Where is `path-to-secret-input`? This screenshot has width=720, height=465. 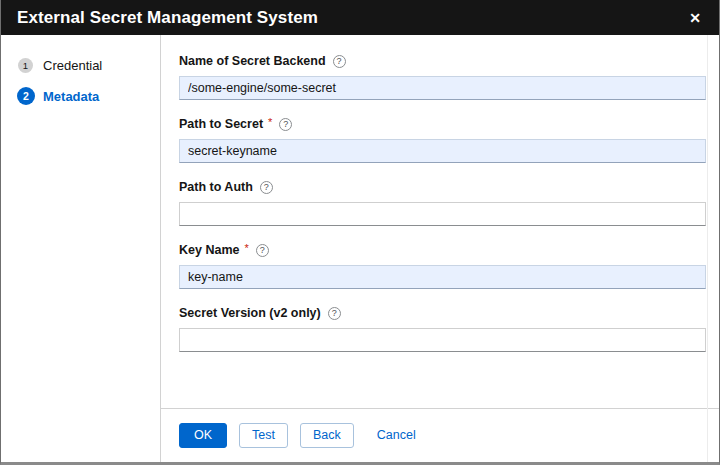
path-to-secret-input is located at coordinates (442, 151).